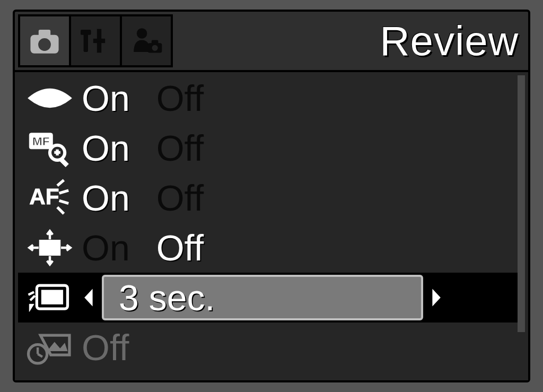 This screenshot has width=543, height=392. What do you see at coordinates (95, 41) in the screenshot?
I see `menu-tabs` at bounding box center [95, 41].